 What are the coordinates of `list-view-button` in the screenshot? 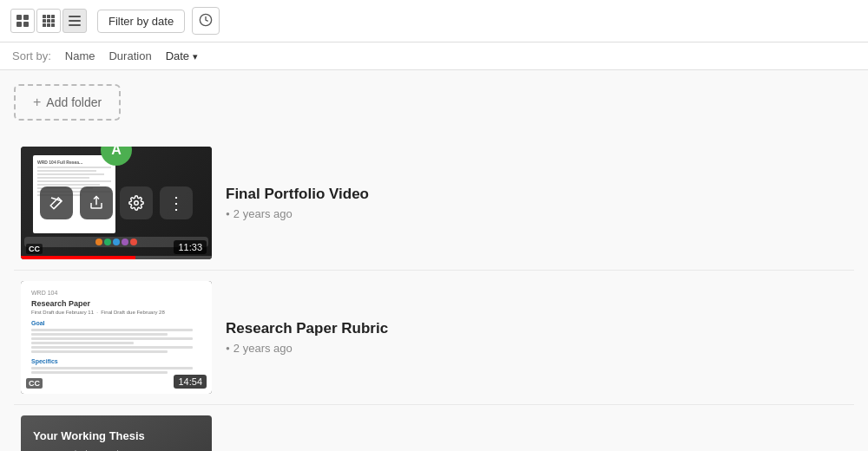 It's located at (75, 21).